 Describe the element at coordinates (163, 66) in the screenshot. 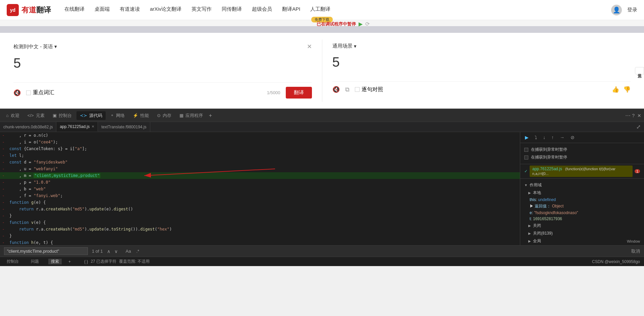

I see `source-text: 5` at that location.